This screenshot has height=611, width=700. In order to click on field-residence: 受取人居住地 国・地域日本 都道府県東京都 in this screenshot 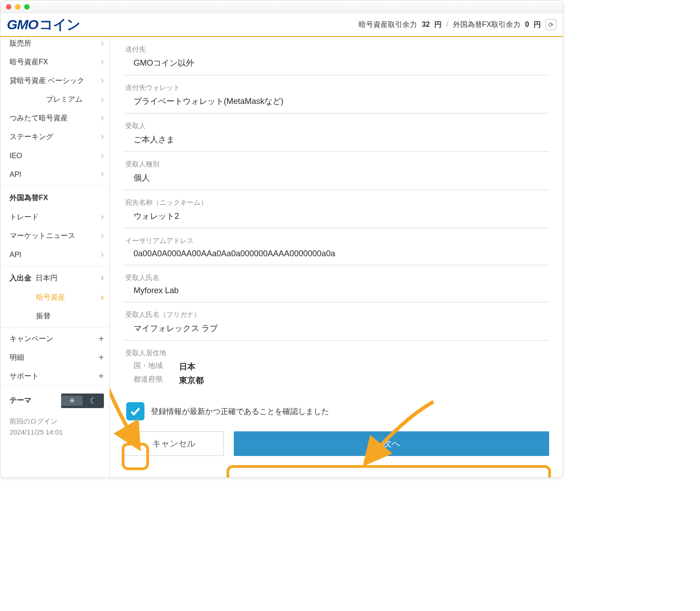, I will do `click(336, 367)`.